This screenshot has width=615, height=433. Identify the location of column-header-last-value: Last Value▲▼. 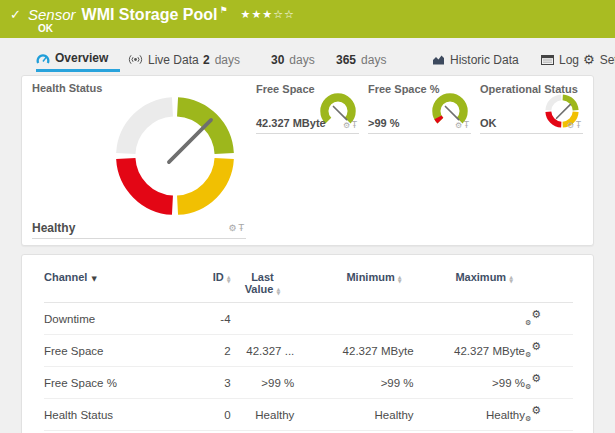
(263, 286).